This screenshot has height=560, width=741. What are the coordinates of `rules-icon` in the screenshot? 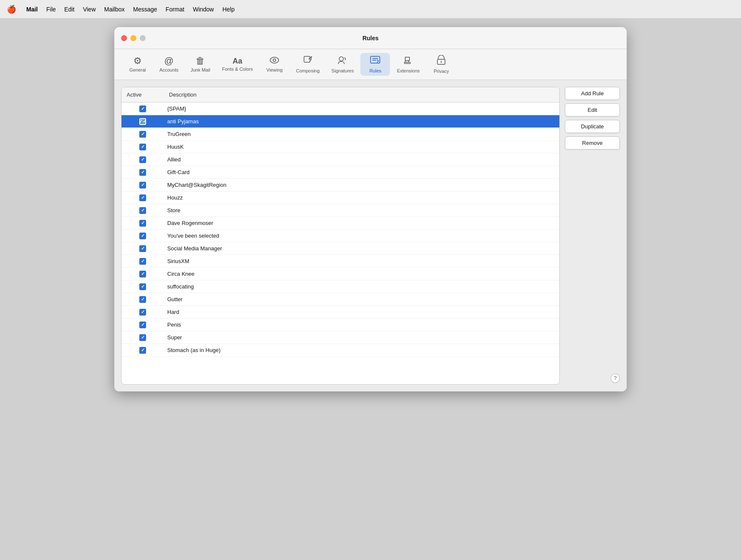 It's located at (375, 61).